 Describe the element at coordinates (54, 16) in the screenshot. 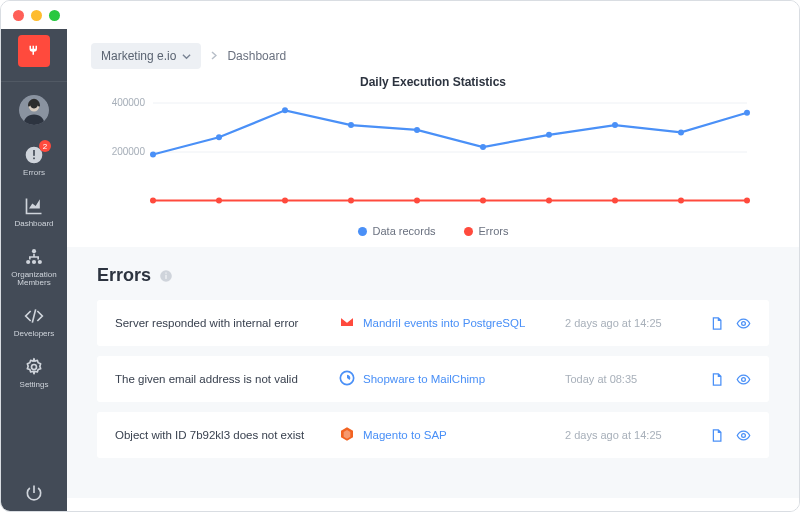

I see `window-maximize-button` at that location.